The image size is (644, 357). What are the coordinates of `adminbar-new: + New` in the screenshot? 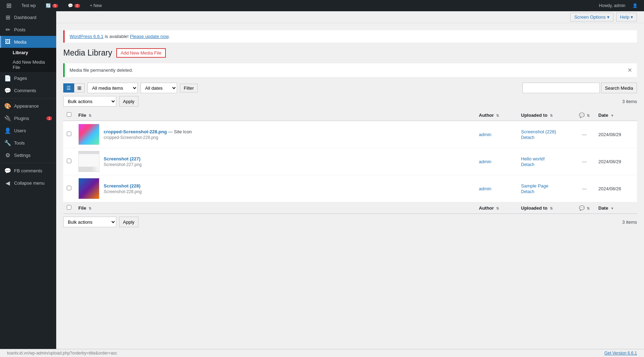 It's located at (96, 6).